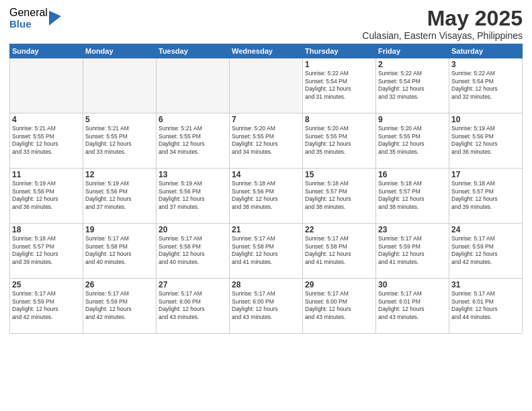 This screenshot has height=411, width=532. Describe the element at coordinates (412, 120) in the screenshot. I see `day-number: 9` at that location.